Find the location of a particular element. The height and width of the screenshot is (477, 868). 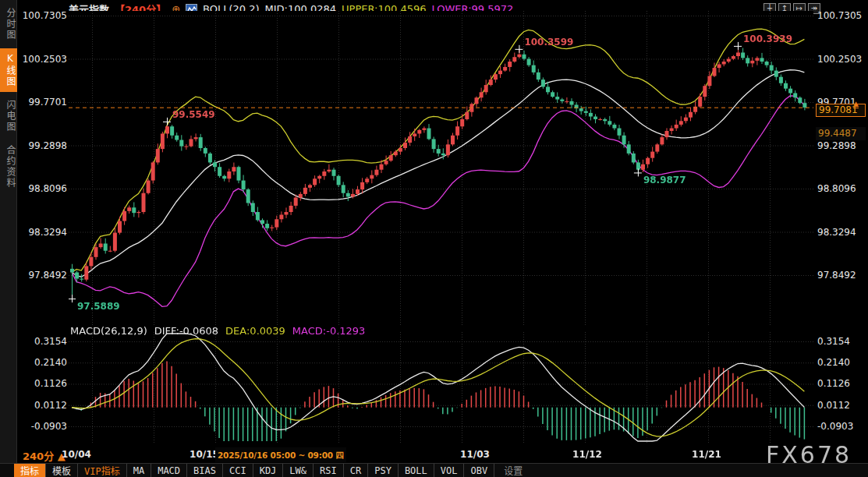

price-annotation-98.9877: 98.9877 is located at coordinates (664, 180).